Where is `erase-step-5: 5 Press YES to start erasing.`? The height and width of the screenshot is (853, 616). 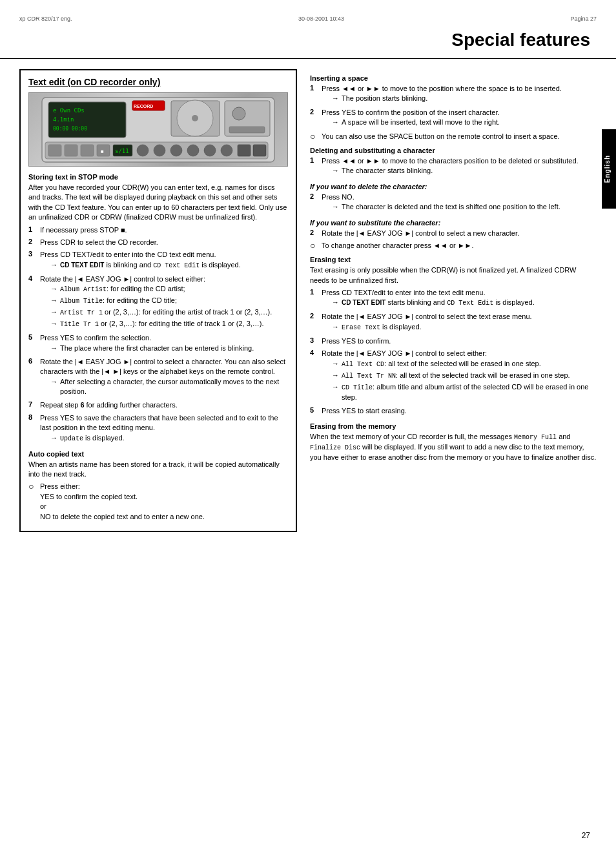 erase-step-5: 5 Press YES to start erasing. is located at coordinates (453, 411).